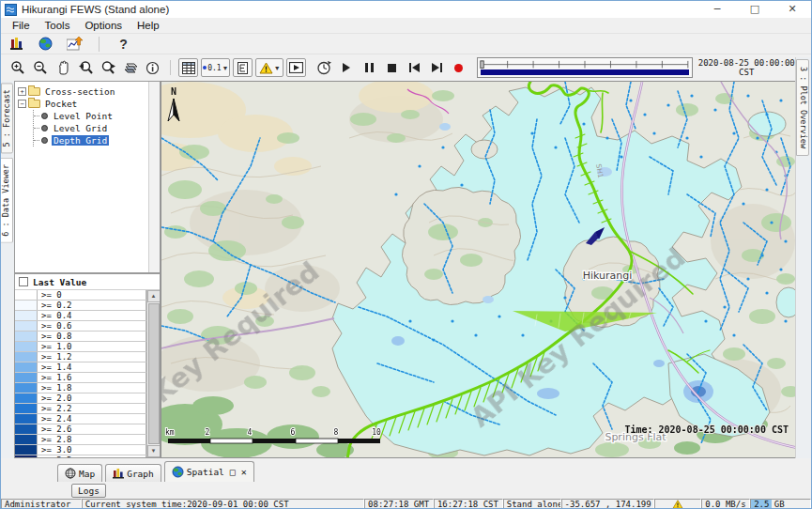  Describe the element at coordinates (17, 44) in the screenshot. I see `database-chart-icon` at that location.